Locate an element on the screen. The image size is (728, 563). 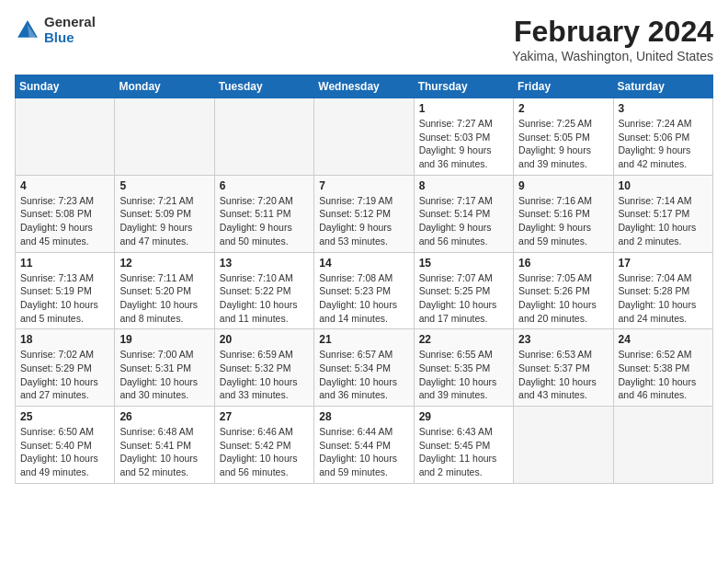
month-title: February 2024 is located at coordinates (612, 31).